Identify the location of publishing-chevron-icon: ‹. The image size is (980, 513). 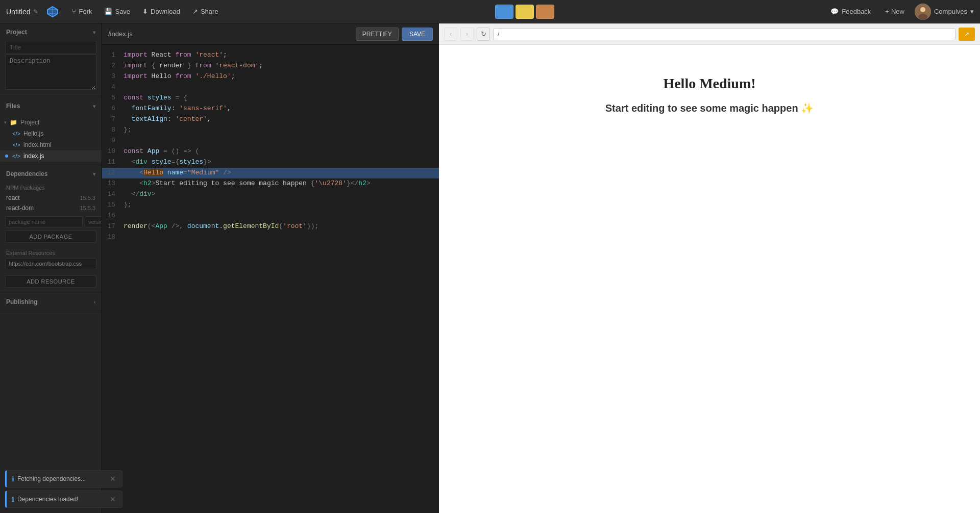
(95, 302).